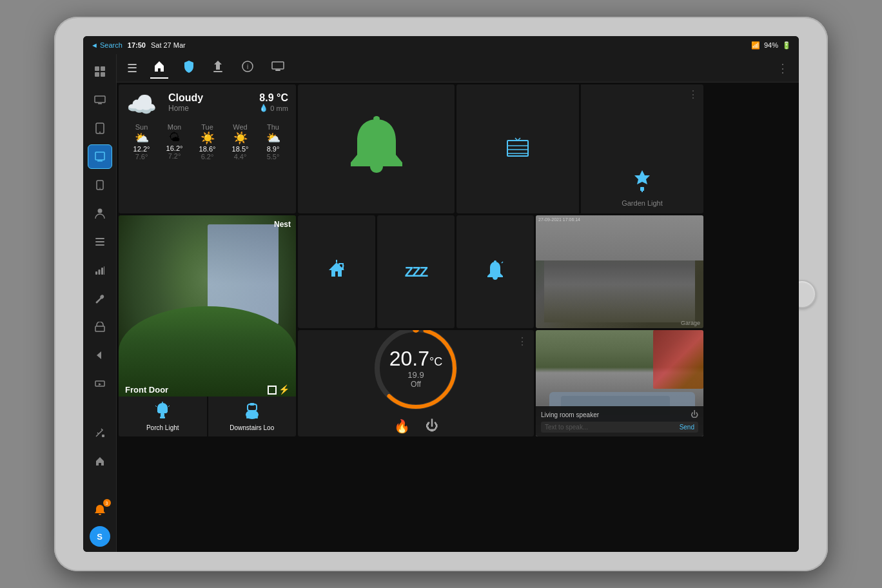 Image resolution: width=882 pixels, height=588 pixels. Describe the element at coordinates (100, 327) in the screenshot. I see `sidebar-item-store` at that location.